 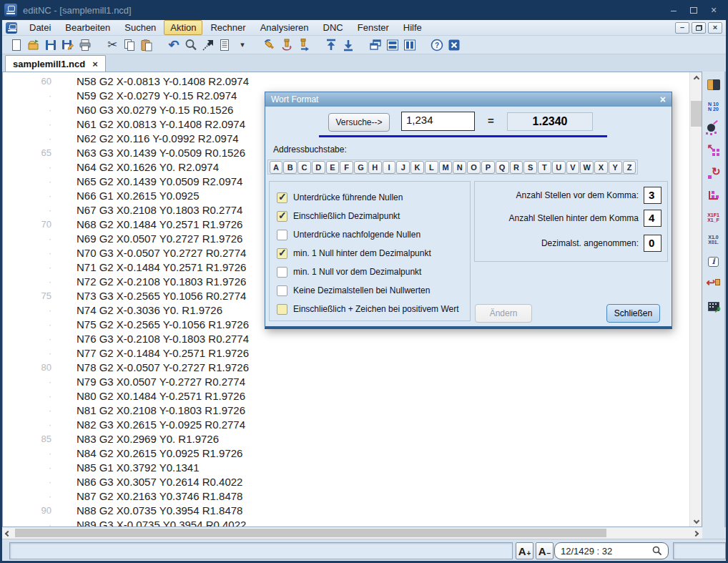 I want to click on mdi-close-button: ×, so click(x=715, y=28).